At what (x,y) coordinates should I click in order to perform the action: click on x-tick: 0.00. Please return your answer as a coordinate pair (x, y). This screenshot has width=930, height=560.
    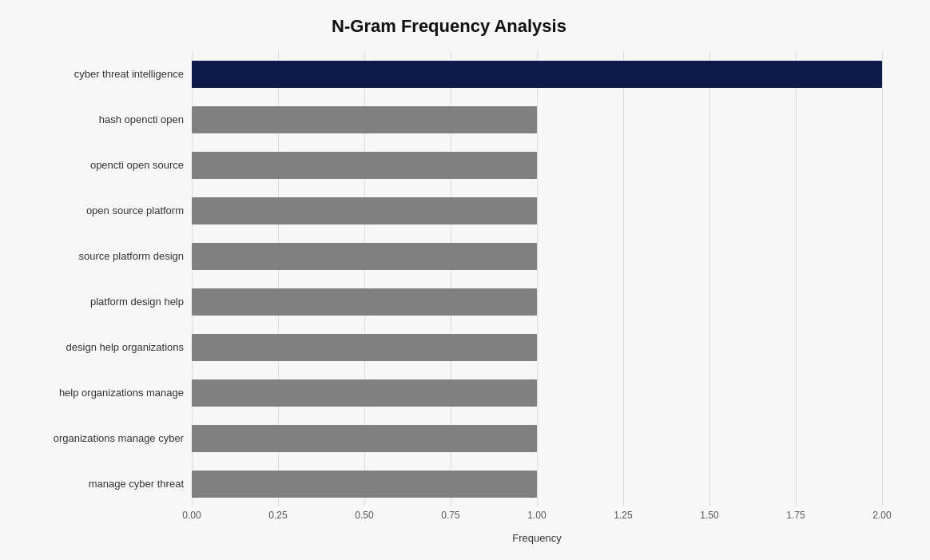
    Looking at the image, I should click on (192, 515).